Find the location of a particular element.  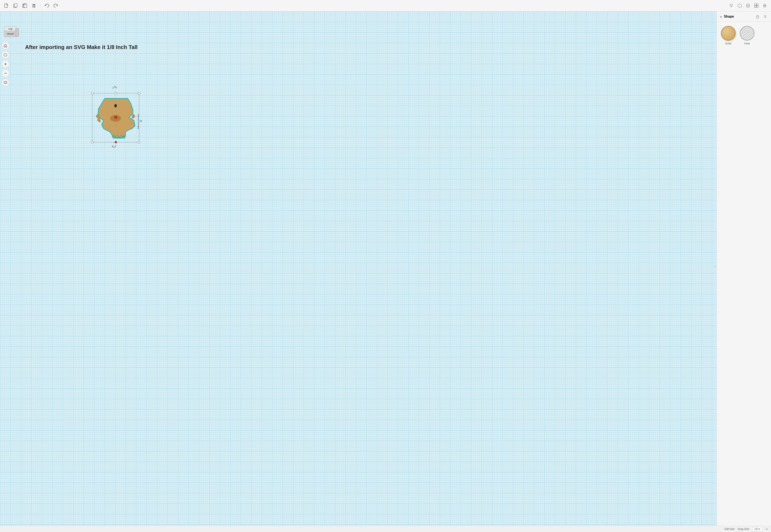

height-ruler: ⅛ is located at coordinates (142, 122).